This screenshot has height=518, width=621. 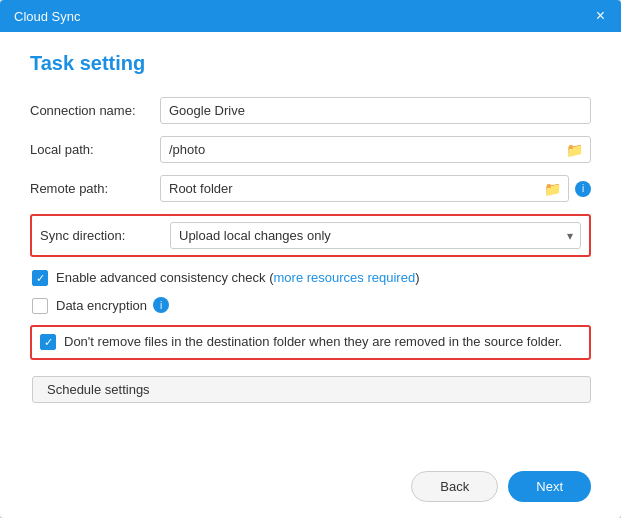 What do you see at coordinates (310, 16) in the screenshot?
I see `title-bar: Cloud Sync ×` at bounding box center [310, 16].